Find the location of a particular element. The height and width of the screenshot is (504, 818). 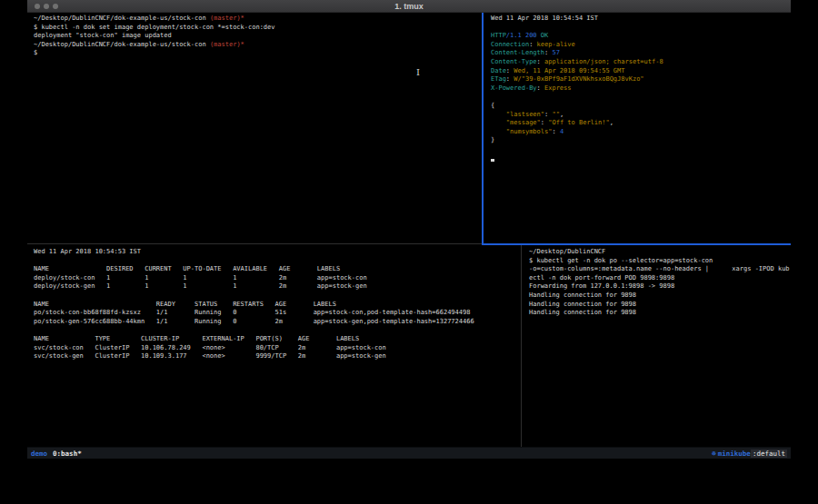

terminal-line: Wed 11 Apr 2018 10:54:54 IST is located at coordinates (641, 19).